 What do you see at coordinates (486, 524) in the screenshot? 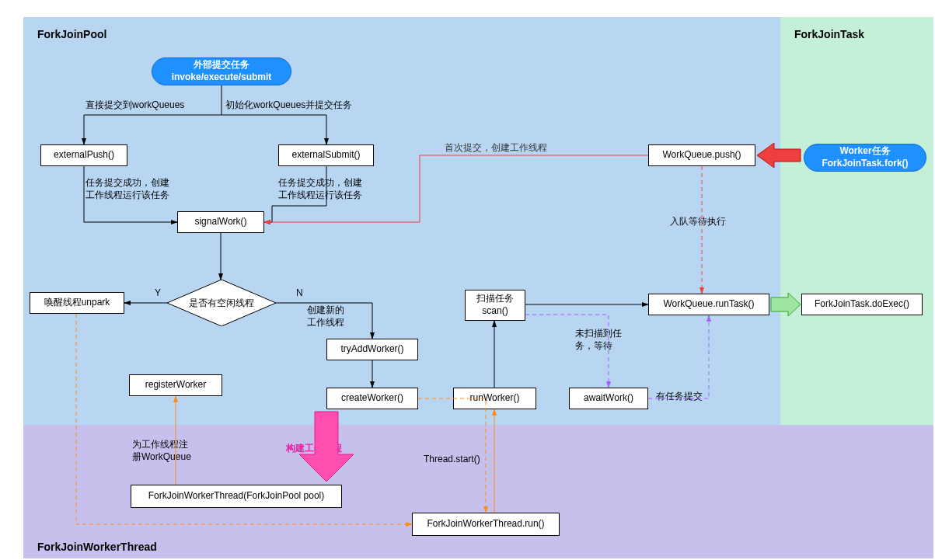
I see `node-fjwt-run: ForkJoinWorkerThread.run()` at bounding box center [486, 524].